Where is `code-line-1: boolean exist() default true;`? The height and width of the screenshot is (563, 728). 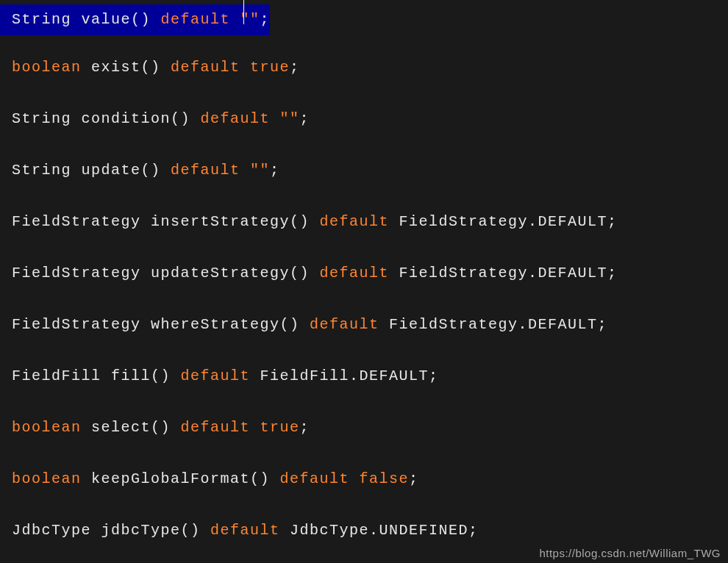
code-line-1: boolean exist() default true; is located at coordinates (156, 68).